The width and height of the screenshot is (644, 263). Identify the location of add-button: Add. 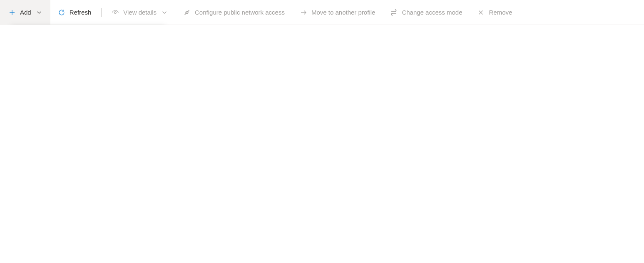
(25, 13).